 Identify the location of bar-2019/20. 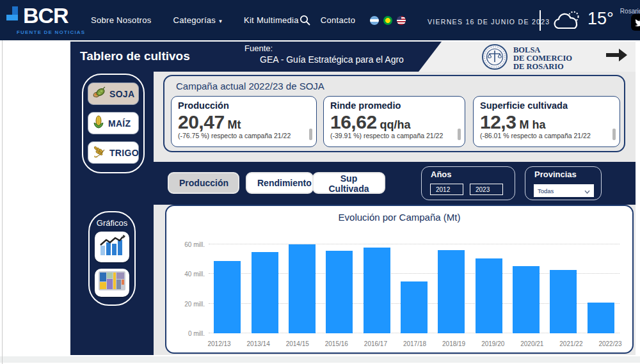
(489, 296).